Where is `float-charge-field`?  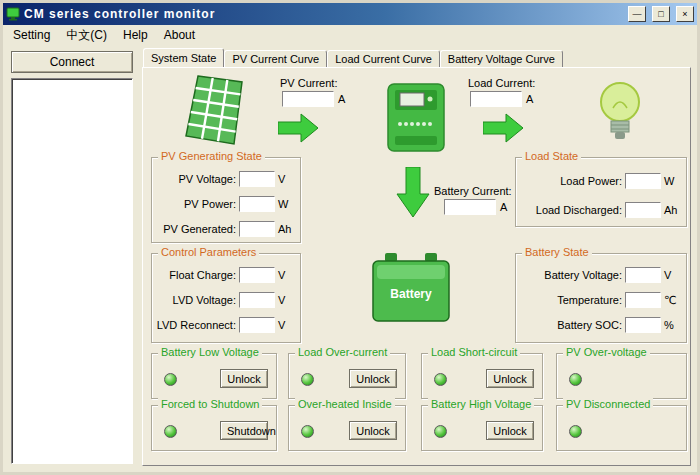
float-charge-field is located at coordinates (257, 275).